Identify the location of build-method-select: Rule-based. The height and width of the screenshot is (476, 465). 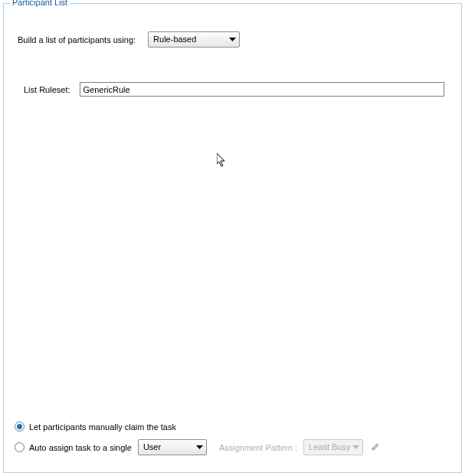
(194, 40).